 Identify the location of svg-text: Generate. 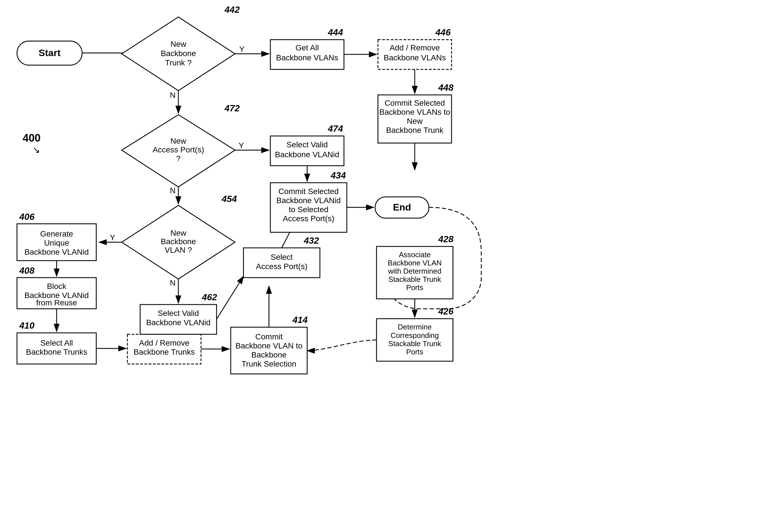
(57, 234).